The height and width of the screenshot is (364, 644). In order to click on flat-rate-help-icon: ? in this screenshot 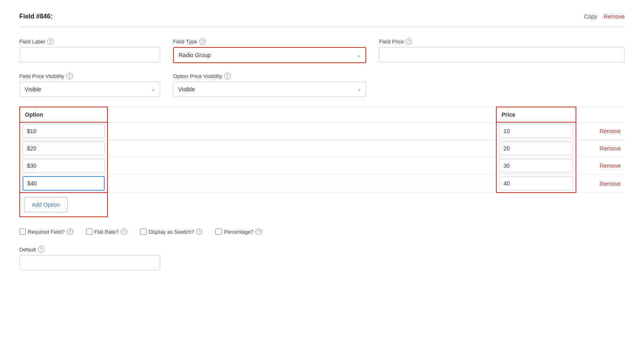, I will do `click(124, 232)`.